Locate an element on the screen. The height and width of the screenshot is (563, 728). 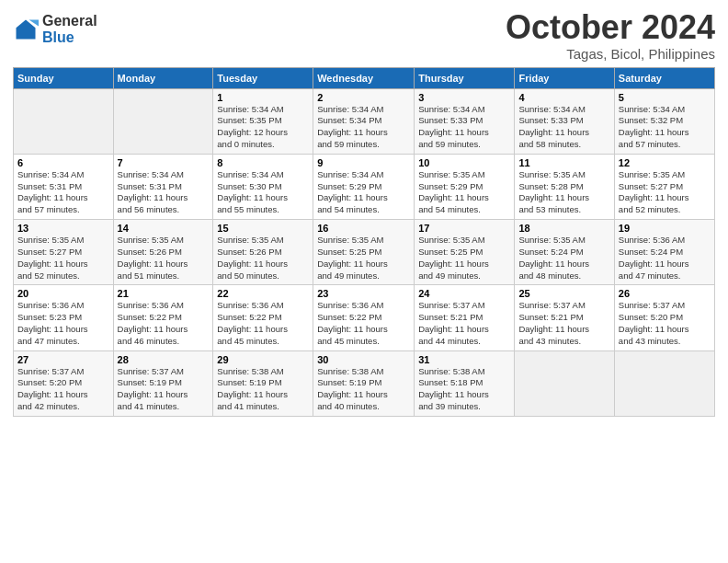
day-number: 28 is located at coordinates (164, 360).